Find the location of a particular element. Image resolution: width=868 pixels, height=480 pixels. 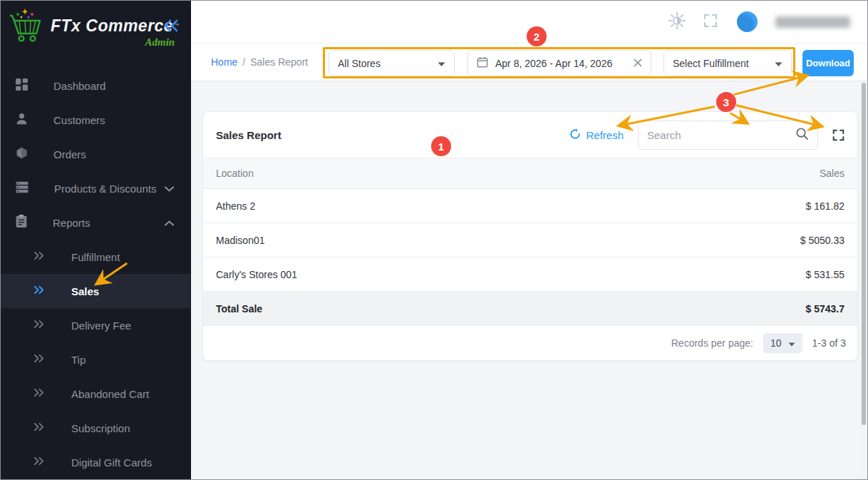

table-row: Madison01 $ 5050.33 is located at coordinates (530, 240).